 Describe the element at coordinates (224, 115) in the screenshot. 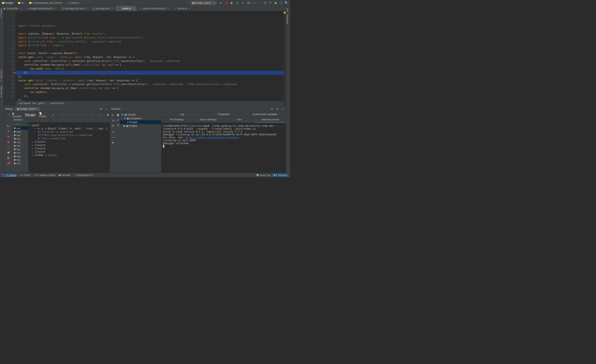

I see `tab-properties: Properties` at that location.